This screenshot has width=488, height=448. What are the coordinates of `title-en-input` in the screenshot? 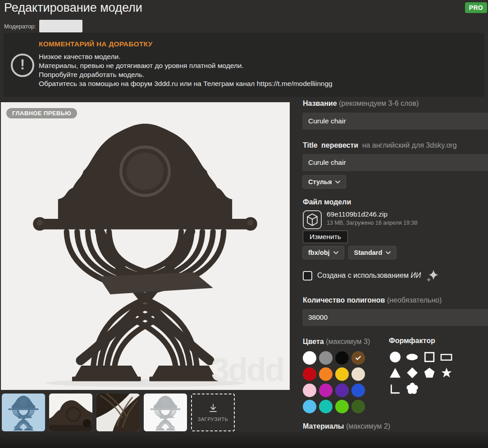 It's located at (395, 163).